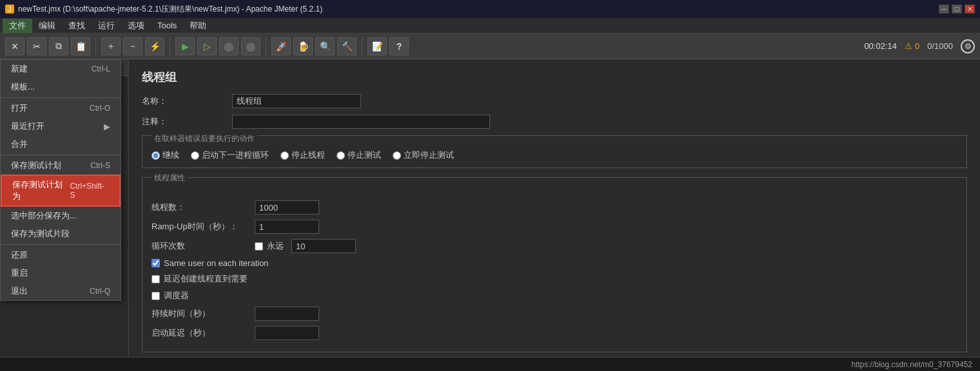 Image resolution: width=980 pixels, height=371 pixels. What do you see at coordinates (165, 155) in the screenshot?
I see `radio-continue: 继续` at bounding box center [165, 155].